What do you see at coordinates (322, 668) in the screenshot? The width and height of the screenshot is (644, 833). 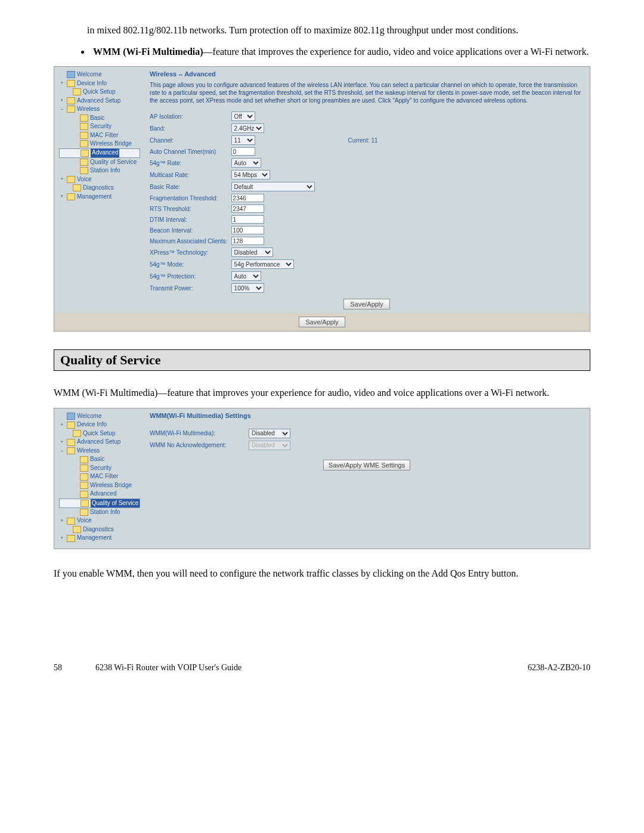 I see `page-footer: 58 6238 Wi-Fi Router with VOIP User's Gu…` at bounding box center [322, 668].